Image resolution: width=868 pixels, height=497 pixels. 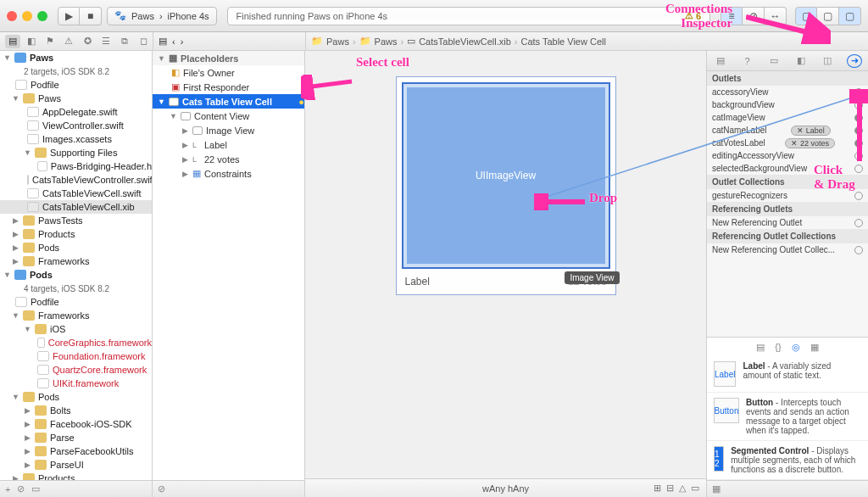 What do you see at coordinates (806, 16) in the screenshot?
I see `toggle-navigator-button: ▢` at bounding box center [806, 16].